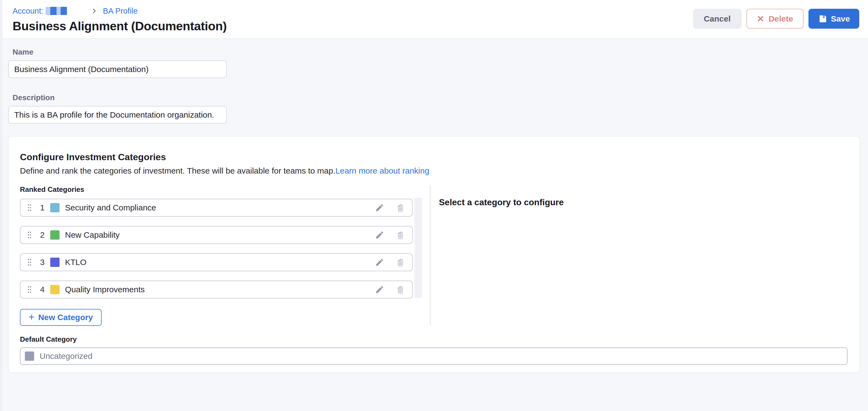 This screenshot has height=411, width=868. I want to click on category-row: 2 New Capability, so click(216, 235).